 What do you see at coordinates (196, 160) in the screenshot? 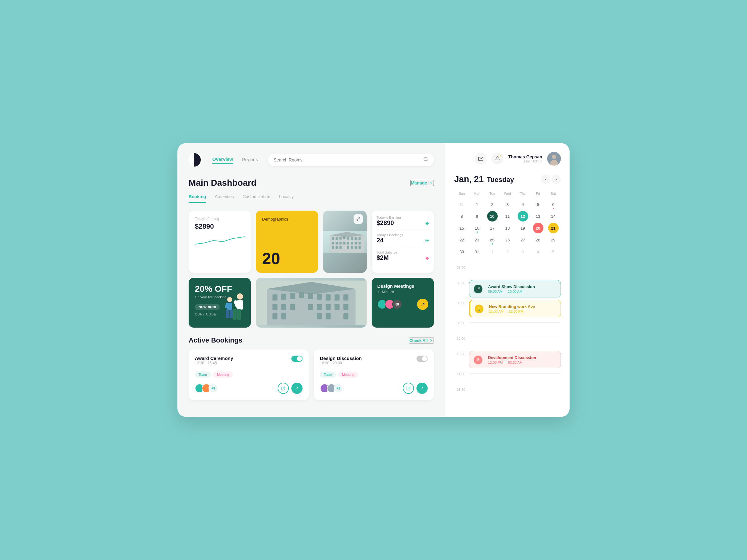
I see `logo` at bounding box center [196, 160].